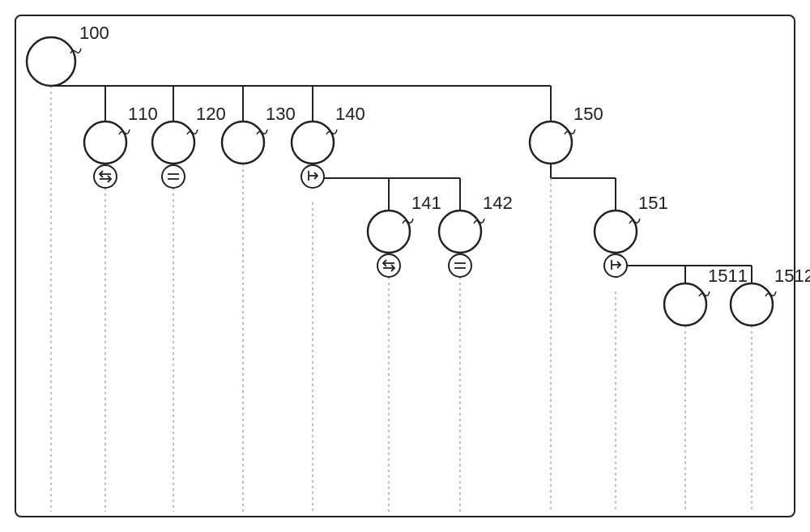  Describe the element at coordinates (329, 146) in the screenshot. I see `node-n140: 140` at that location.